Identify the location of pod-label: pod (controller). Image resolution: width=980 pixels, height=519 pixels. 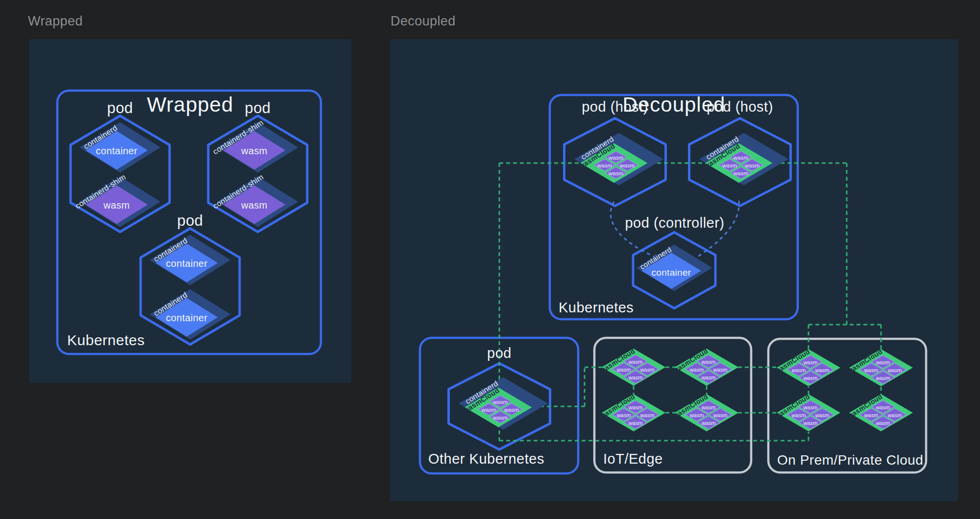
(674, 223).